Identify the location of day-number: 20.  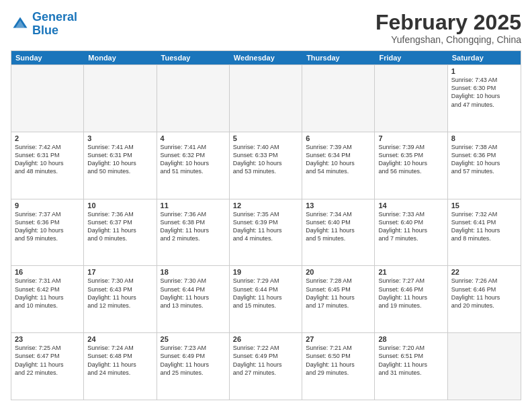
(339, 272).